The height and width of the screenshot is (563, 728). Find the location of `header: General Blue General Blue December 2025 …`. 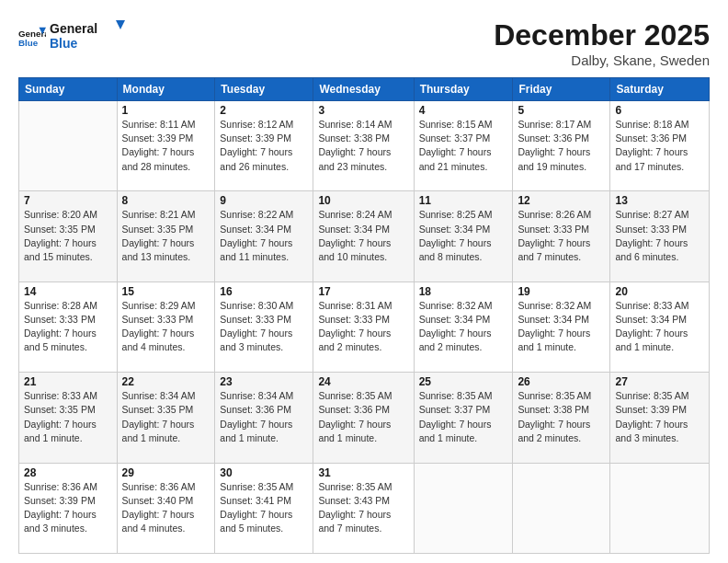

header: General Blue General Blue December 2025 … is located at coordinates (364, 43).